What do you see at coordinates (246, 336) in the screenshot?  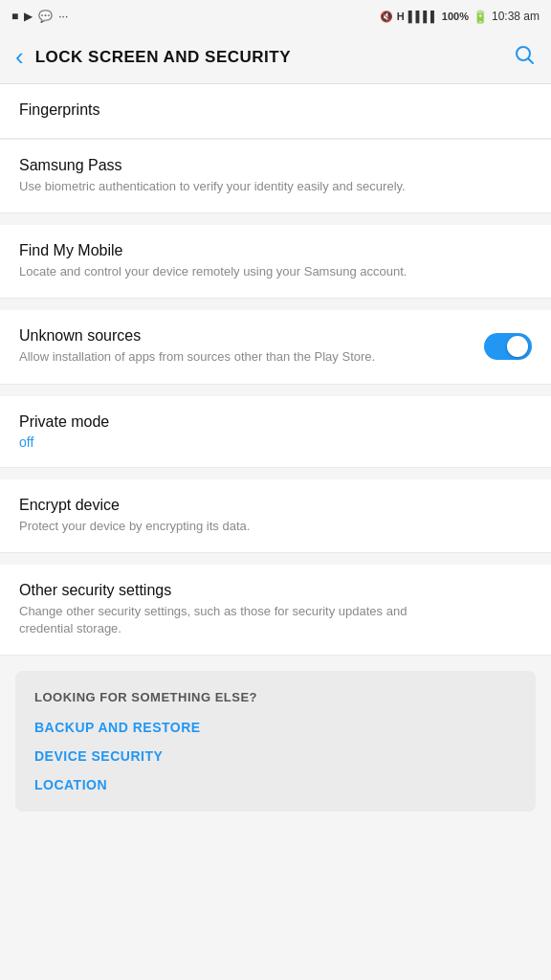 I see `unknown-sources-title: Unknown sources` at bounding box center [246, 336].